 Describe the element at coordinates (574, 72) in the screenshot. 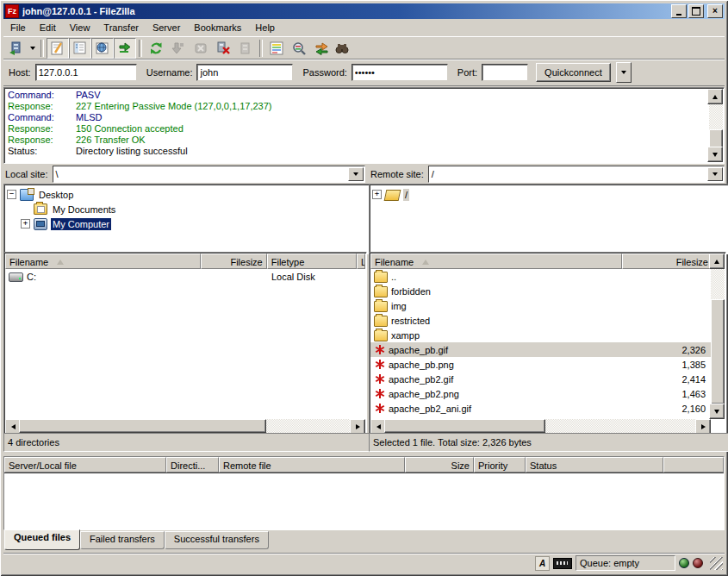

I see `quickconnect-button: Quickconnect` at that location.